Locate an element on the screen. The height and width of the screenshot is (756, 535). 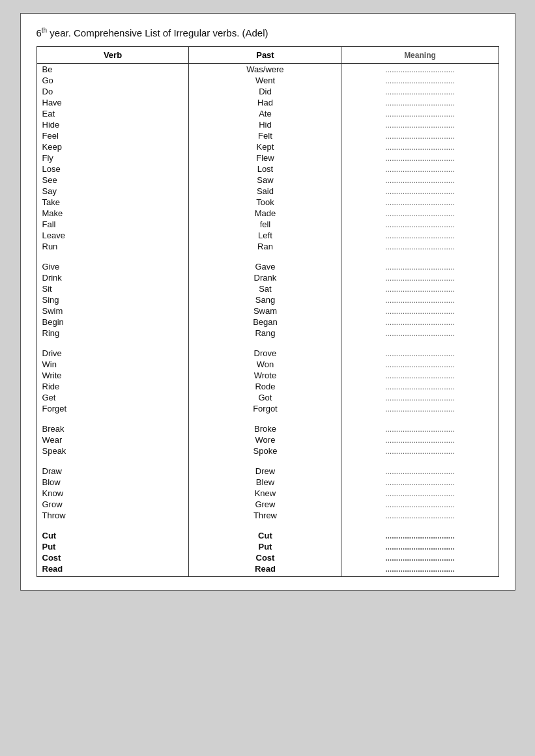
past-cell: Rode is located at coordinates (265, 387).